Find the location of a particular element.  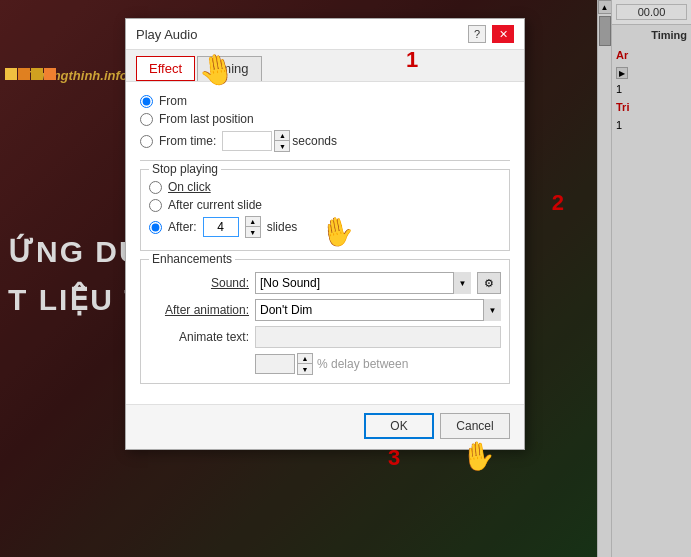

cancel-button: Cancel is located at coordinates (475, 426).